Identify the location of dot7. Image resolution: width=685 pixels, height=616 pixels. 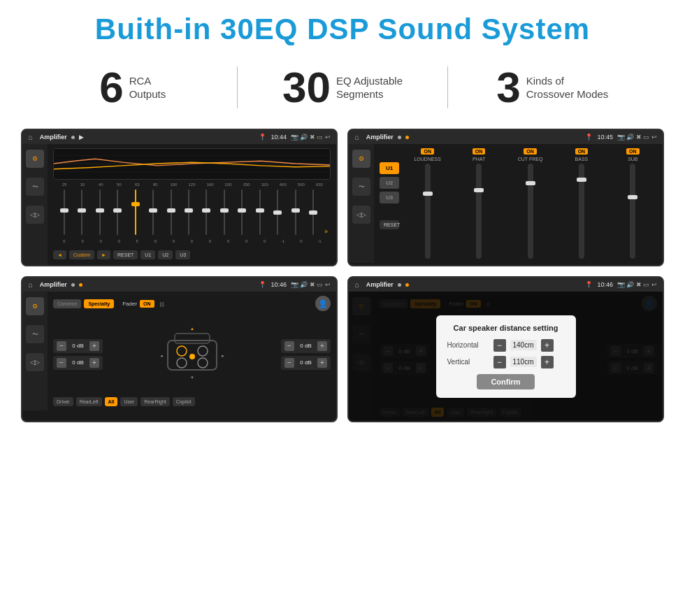
(407, 285).